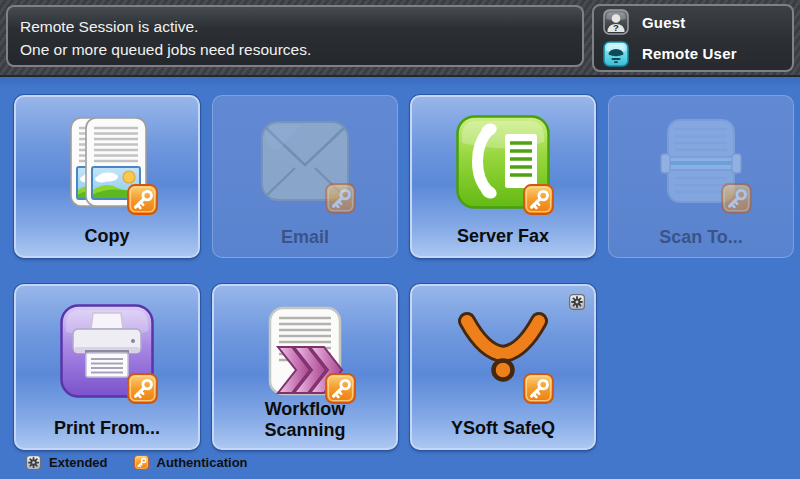  I want to click on legend-extended-label: Extended, so click(78, 462).